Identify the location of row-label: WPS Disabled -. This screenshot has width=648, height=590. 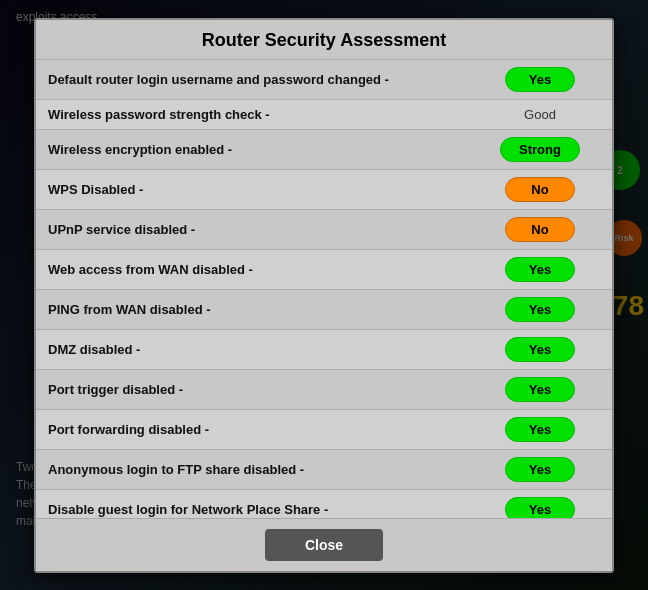
(252, 189).